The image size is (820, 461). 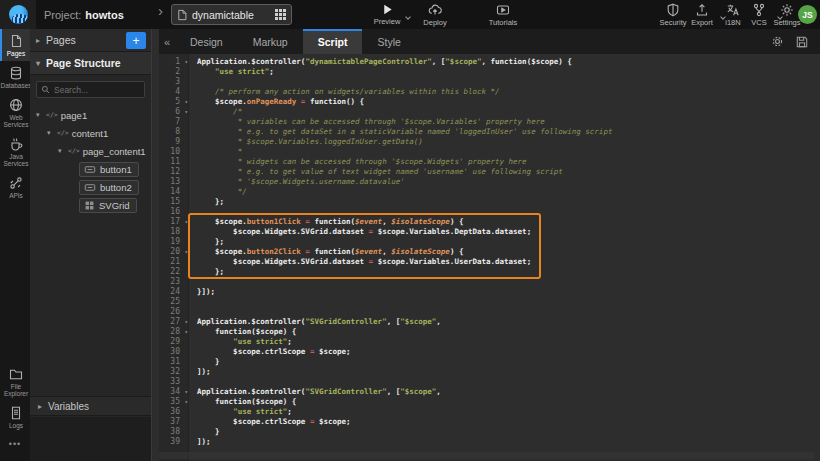 I want to click on code-line: */, so click(x=508, y=192).